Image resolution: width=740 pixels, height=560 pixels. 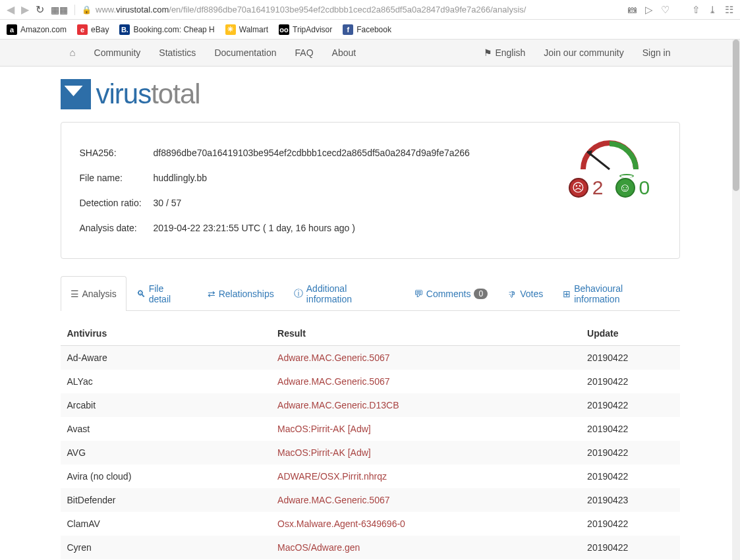 What do you see at coordinates (426, 547) in the screenshot?
I see `result-cell: MacOS/Adware.gen` at bounding box center [426, 547].